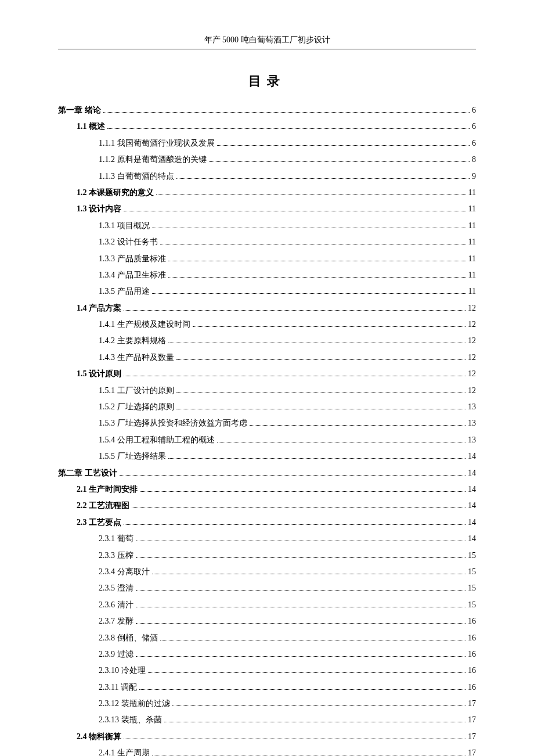 Image resolution: width=534 pixels, height=756 pixels. What do you see at coordinates (122, 671) in the screenshot?
I see `toc-entry-label: 2.3.10 冷处理` at bounding box center [122, 671].